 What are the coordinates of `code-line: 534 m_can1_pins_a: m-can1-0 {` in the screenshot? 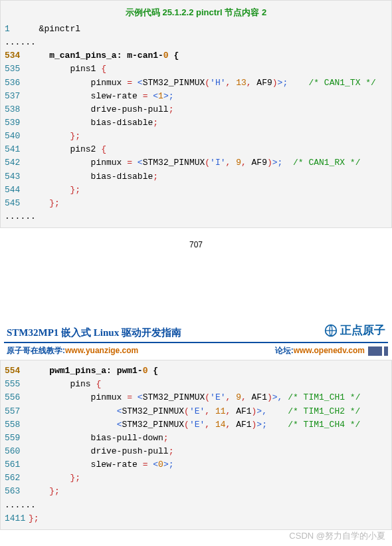 It's located at (196, 56).